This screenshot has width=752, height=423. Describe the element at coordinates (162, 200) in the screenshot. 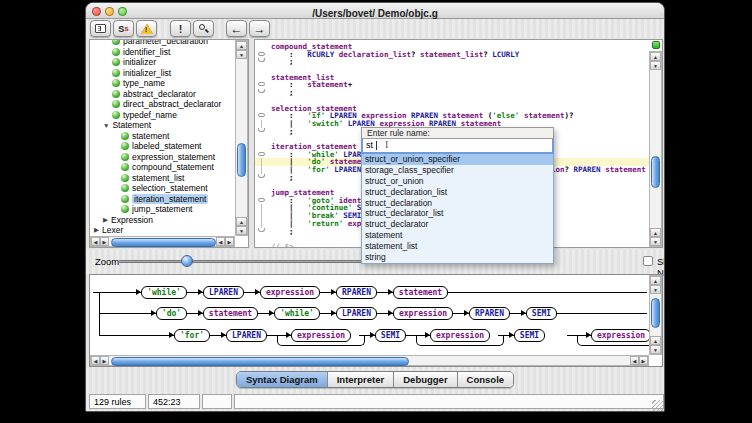

I see `sidebar-item-iteration_statement: iteration_statement` at that location.